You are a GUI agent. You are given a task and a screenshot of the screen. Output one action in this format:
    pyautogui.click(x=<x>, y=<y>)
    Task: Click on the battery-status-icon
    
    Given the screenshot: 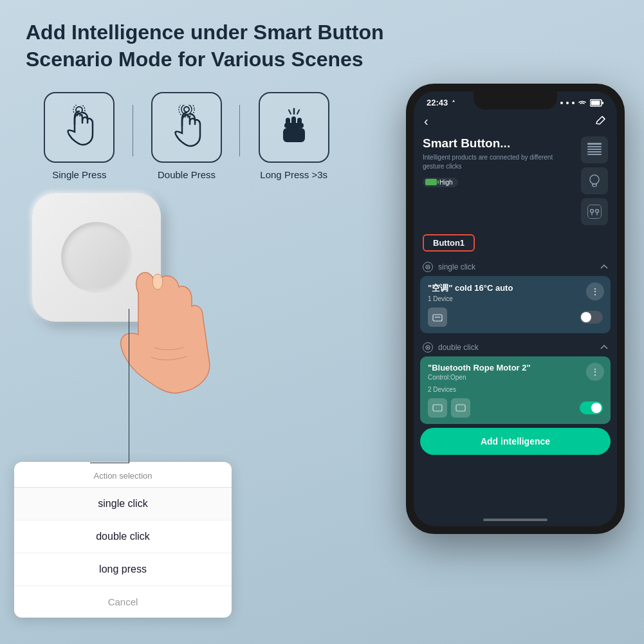 What is the action you would take?
    pyautogui.click(x=597, y=103)
    